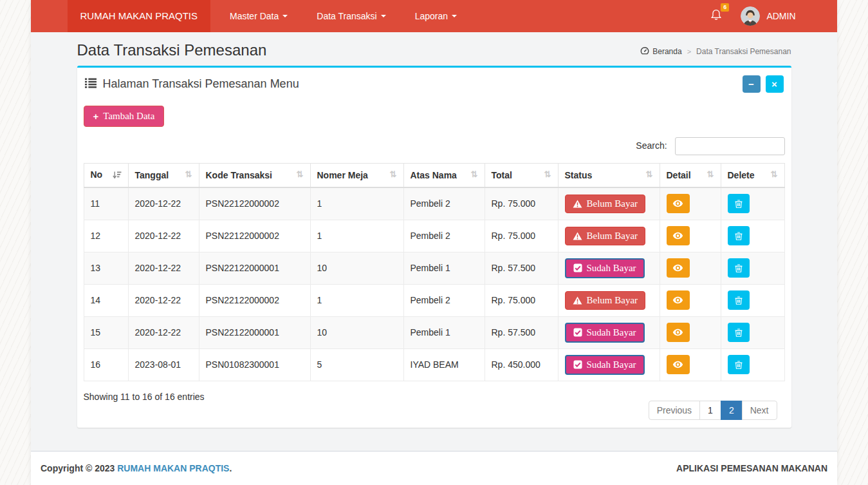 Image resolution: width=868 pixels, height=485 pixels. What do you see at coordinates (356, 236) in the screenshot?
I see `cell-meja: 1` at bounding box center [356, 236].